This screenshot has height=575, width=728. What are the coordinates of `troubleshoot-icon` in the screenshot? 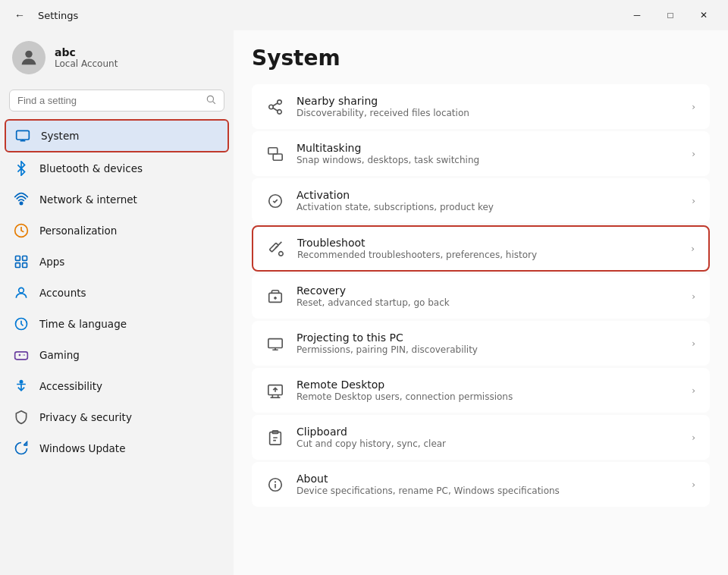 It's located at (276, 249).